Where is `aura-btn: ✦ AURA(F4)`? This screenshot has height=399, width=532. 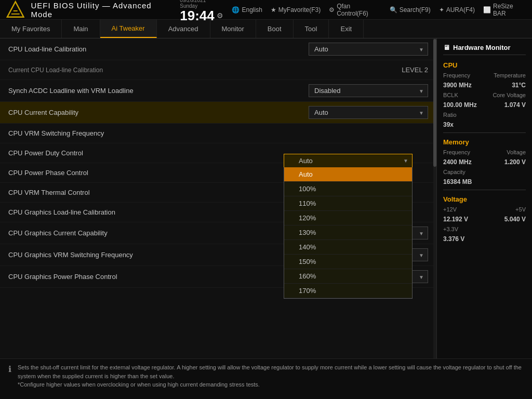
aura-btn: ✦ AURA(F4) is located at coordinates (457, 10).